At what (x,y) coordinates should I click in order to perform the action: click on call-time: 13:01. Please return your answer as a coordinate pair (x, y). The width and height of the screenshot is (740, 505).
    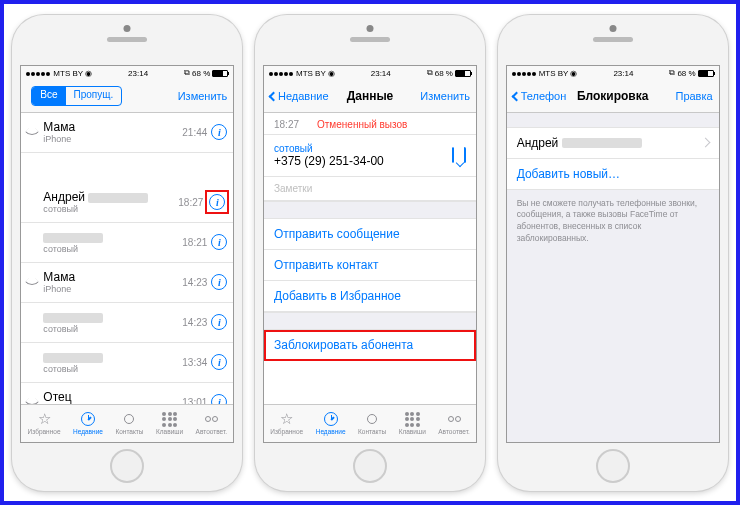
    Looking at the image, I should click on (194, 400).